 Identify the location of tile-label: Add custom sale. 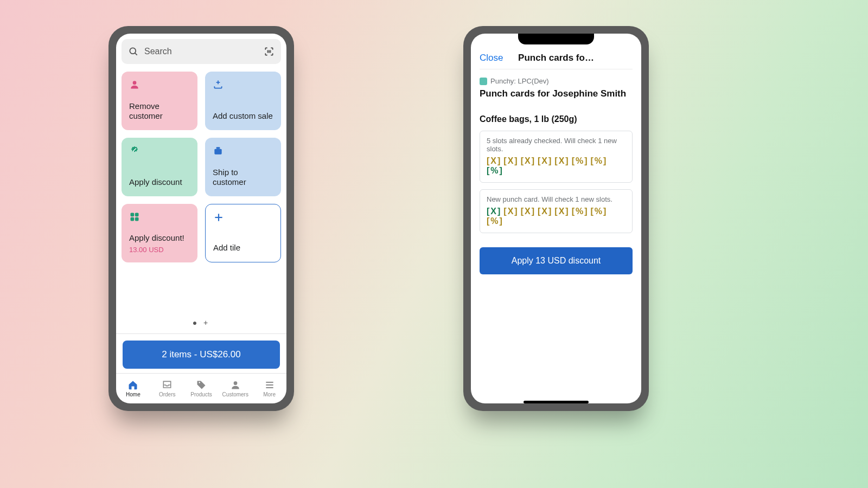
(243, 116).